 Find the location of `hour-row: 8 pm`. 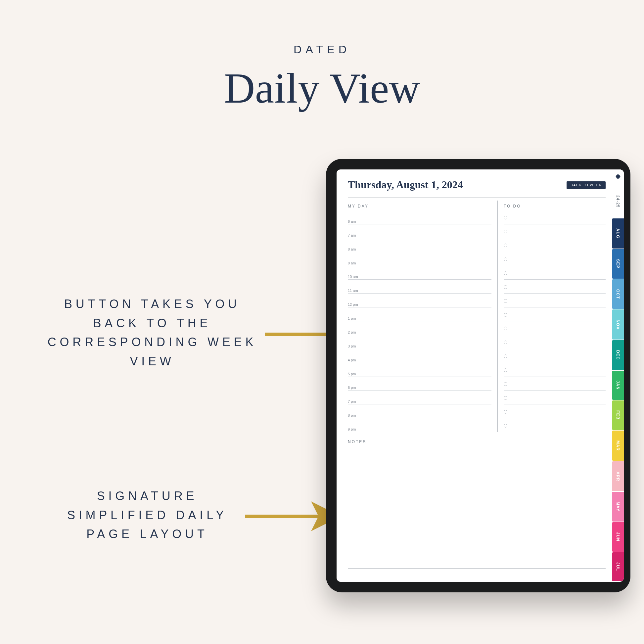

hour-row: 8 pm is located at coordinates (419, 411).